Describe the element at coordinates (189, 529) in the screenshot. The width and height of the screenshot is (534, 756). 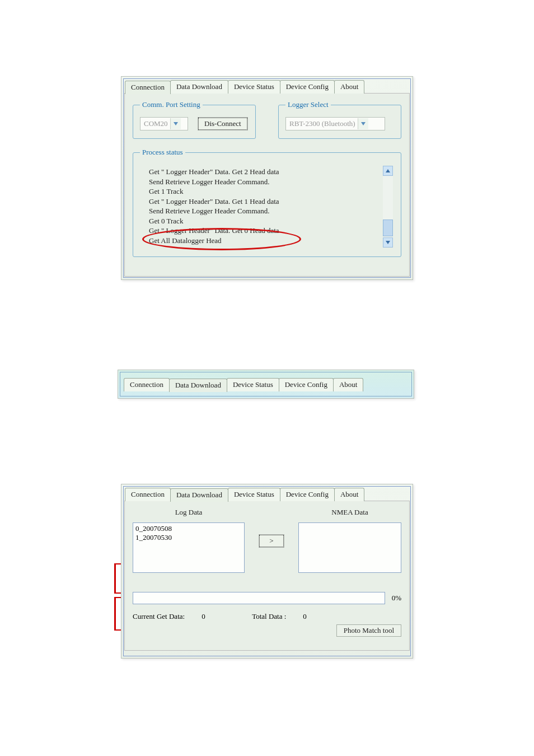
I see `list-item: 0_20070508` at that location.